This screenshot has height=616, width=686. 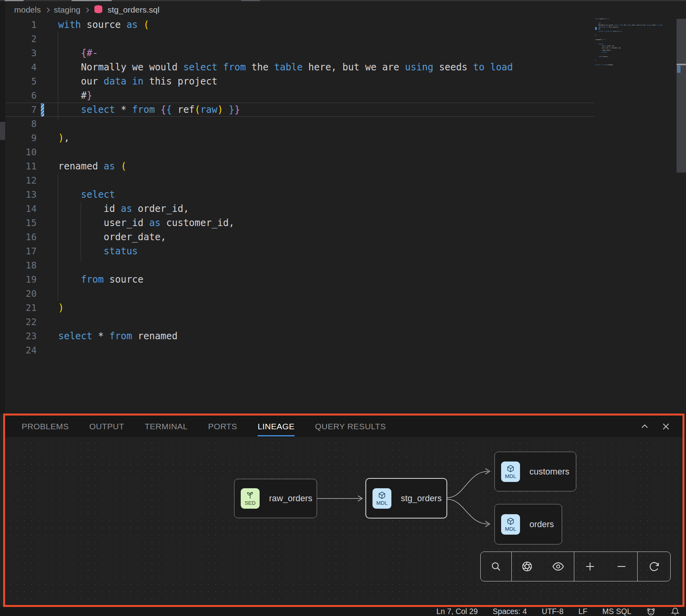 What do you see at coordinates (300, 110) in the screenshot?
I see `current-line-highlight` at bounding box center [300, 110].